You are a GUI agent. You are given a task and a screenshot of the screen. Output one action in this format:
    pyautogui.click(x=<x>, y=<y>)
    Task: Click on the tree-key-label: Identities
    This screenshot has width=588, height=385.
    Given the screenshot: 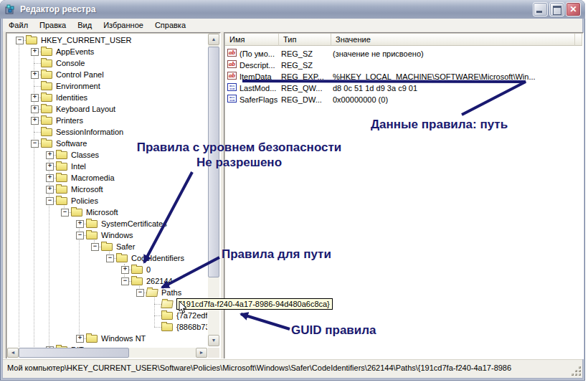 What is the action you would take?
    pyautogui.click(x=72, y=98)
    